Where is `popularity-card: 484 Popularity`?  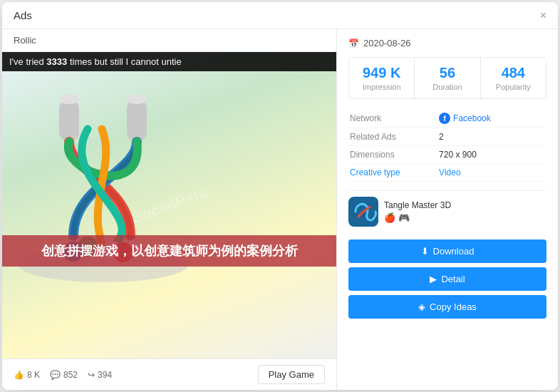
popularity-card: 484 Popularity is located at coordinates (513, 78).